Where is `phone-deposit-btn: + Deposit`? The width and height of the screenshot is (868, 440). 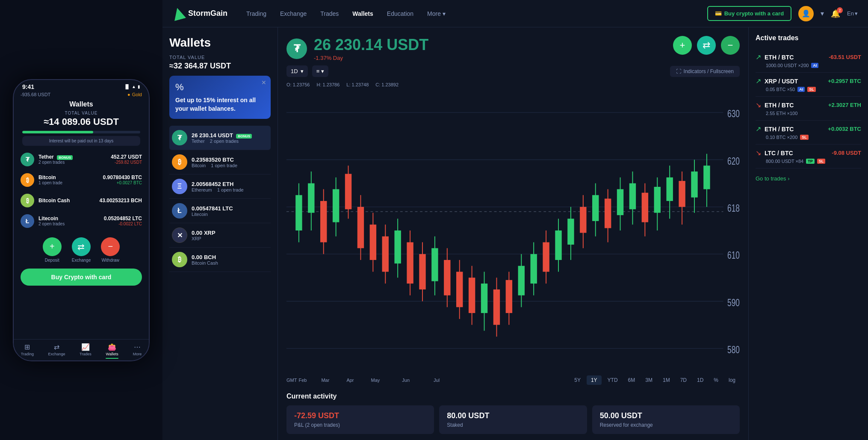 phone-deposit-btn: + Deposit is located at coordinates (52, 250).